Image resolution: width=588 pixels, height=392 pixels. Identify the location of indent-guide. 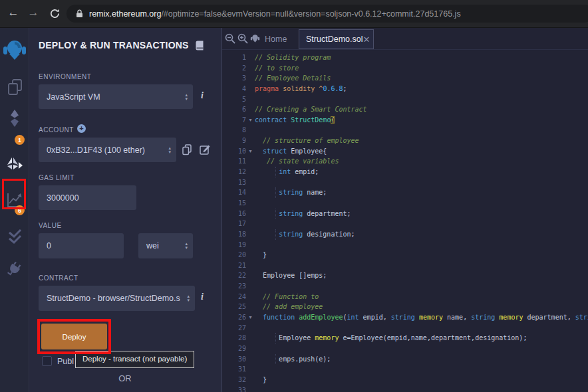
(275, 193).